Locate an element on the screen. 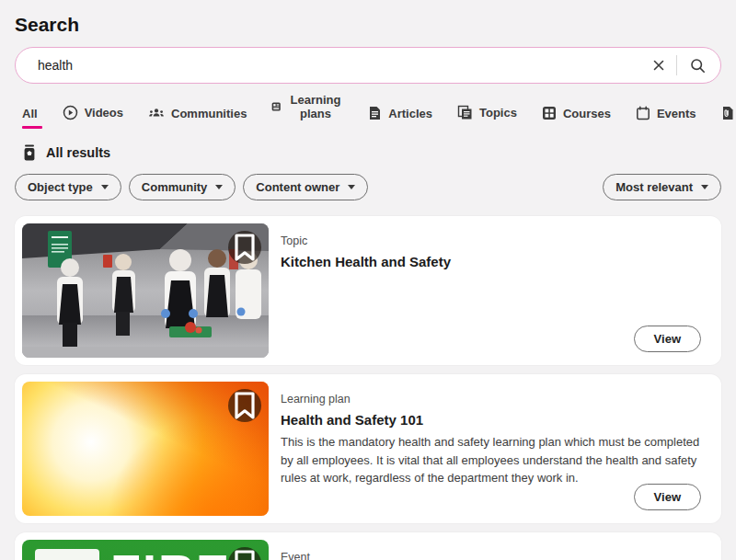  tab-label: Topics is located at coordinates (499, 112).